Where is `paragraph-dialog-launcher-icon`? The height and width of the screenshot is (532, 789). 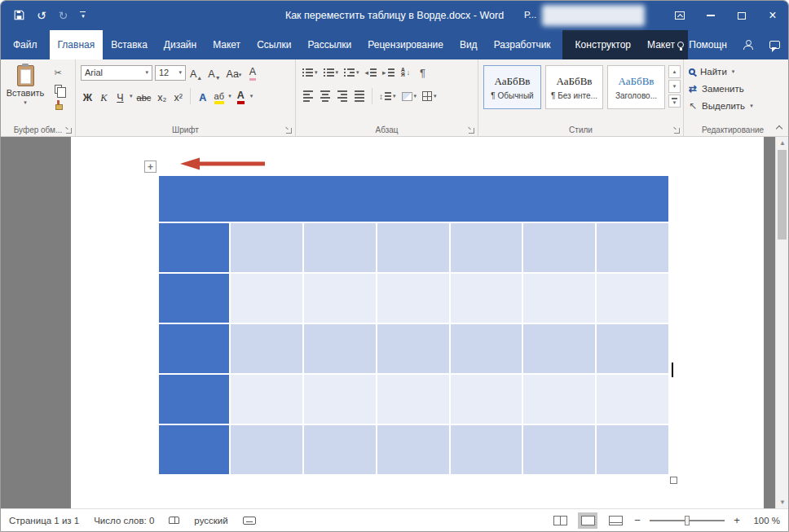
paragraph-dialog-launcher-icon is located at coordinates (471, 130).